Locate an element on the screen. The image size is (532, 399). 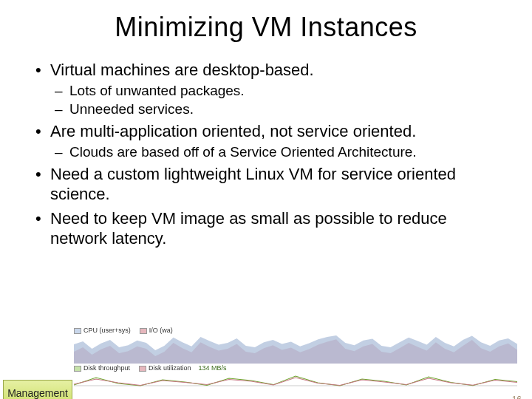
disk-chart is located at coordinates (296, 379).